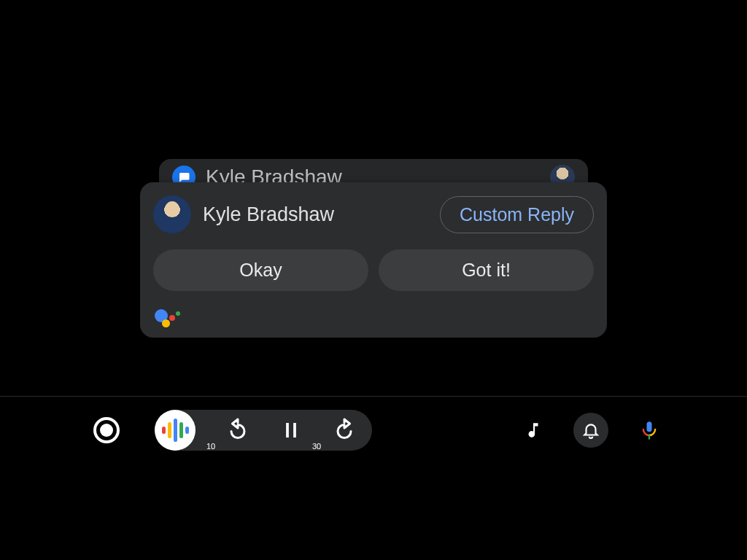 This screenshot has height=560, width=747. Describe the element at coordinates (238, 430) in the screenshot. I see `rewind-10-button: 10` at that location.